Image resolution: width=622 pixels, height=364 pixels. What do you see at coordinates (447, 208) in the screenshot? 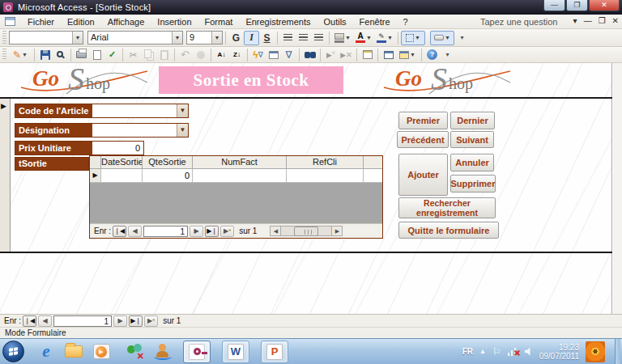
I see `rechercher-button: Rechercher enregistrement` at bounding box center [447, 208].